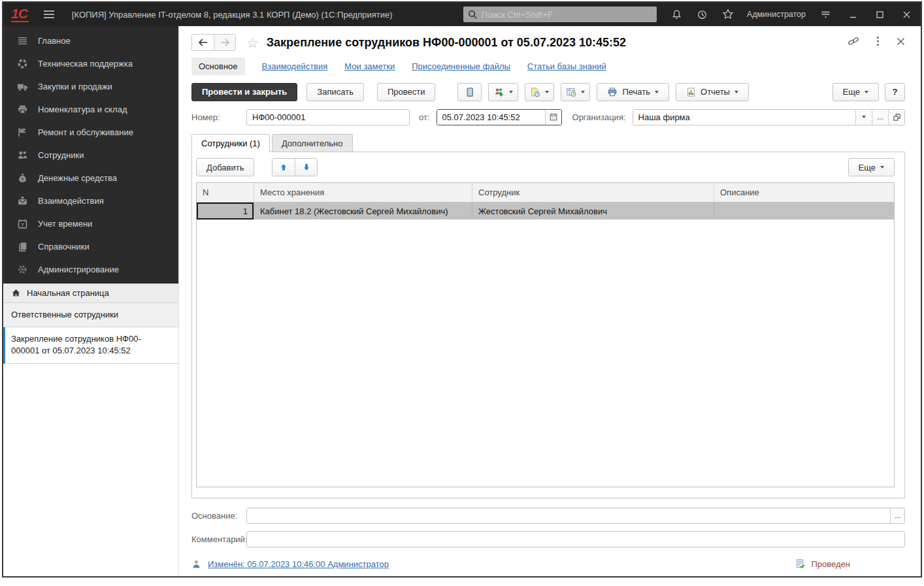  Describe the element at coordinates (312, 143) in the screenshot. I see `tab-additional: Дополнительно` at that location.